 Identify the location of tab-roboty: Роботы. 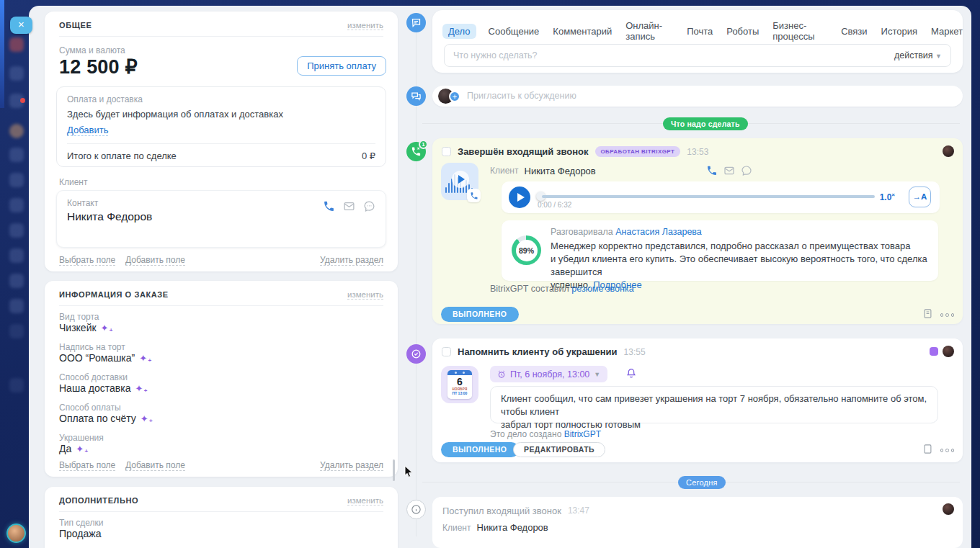
(742, 32).